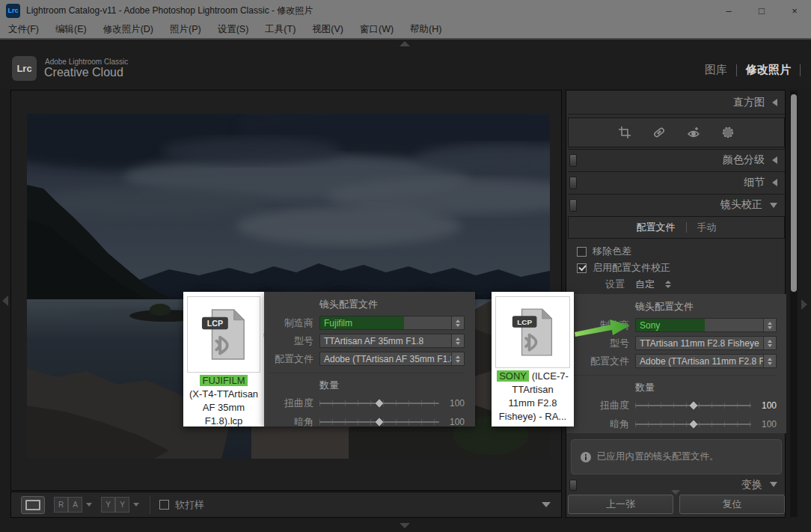 The image size is (811, 532). Describe the element at coordinates (754, 183) in the screenshot. I see `detail-title: 细节` at that location.